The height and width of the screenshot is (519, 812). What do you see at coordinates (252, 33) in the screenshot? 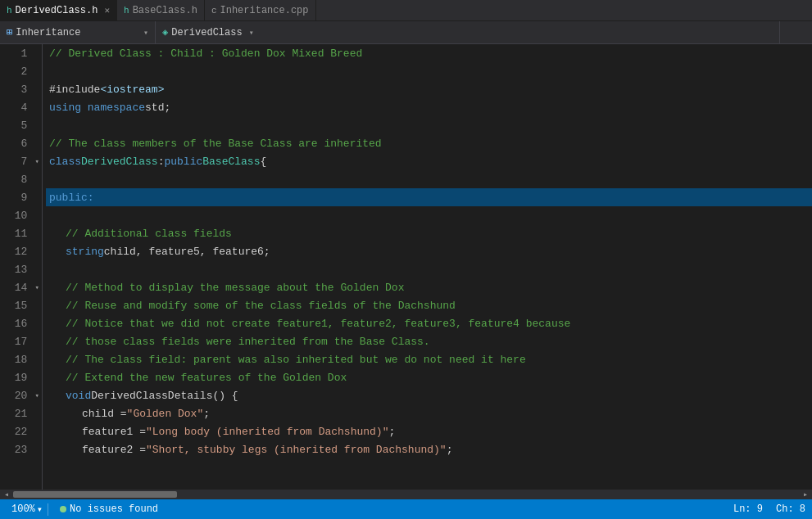
I see `class-dropdown-arrow: ▾` at bounding box center [252, 33].